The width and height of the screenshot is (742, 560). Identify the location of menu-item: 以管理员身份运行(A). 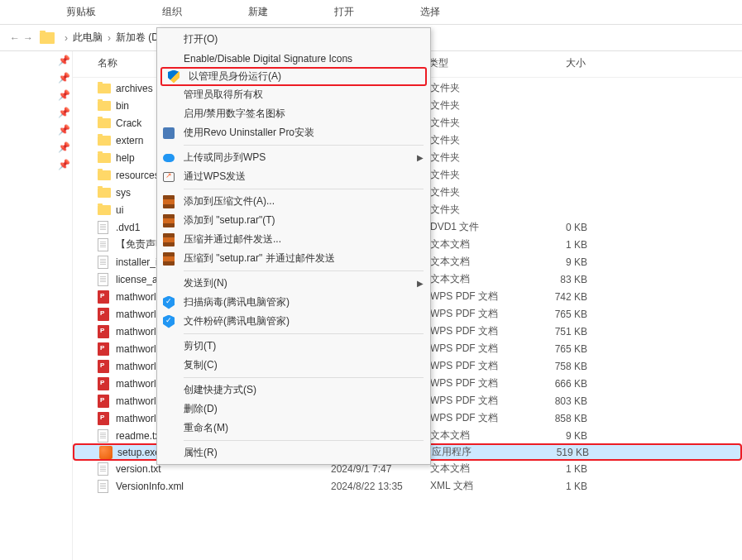
(294, 76).